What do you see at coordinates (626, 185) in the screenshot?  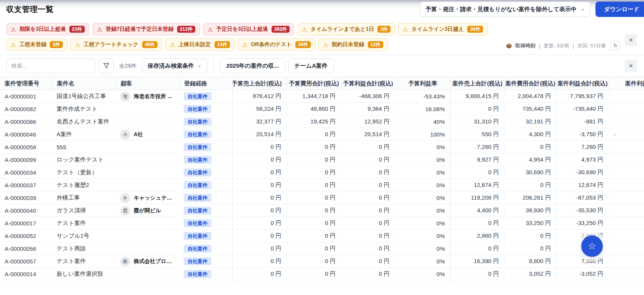 I see `project-profit-rate` at bounding box center [626, 185].